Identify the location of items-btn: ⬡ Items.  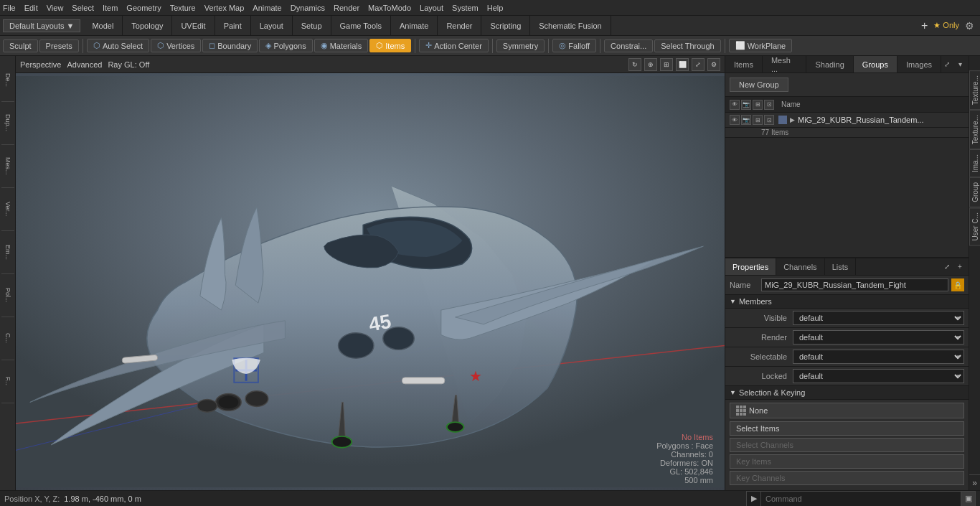
(390, 46).